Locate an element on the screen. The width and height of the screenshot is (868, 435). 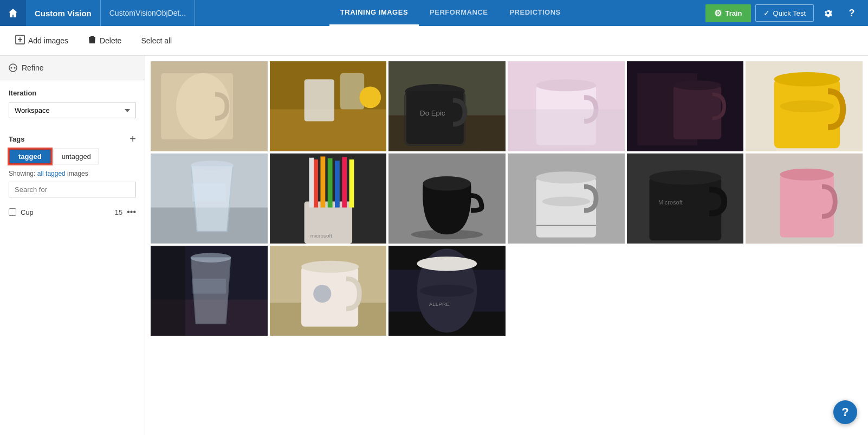
project-name: CustomVisionObjDet... is located at coordinates (148, 13).